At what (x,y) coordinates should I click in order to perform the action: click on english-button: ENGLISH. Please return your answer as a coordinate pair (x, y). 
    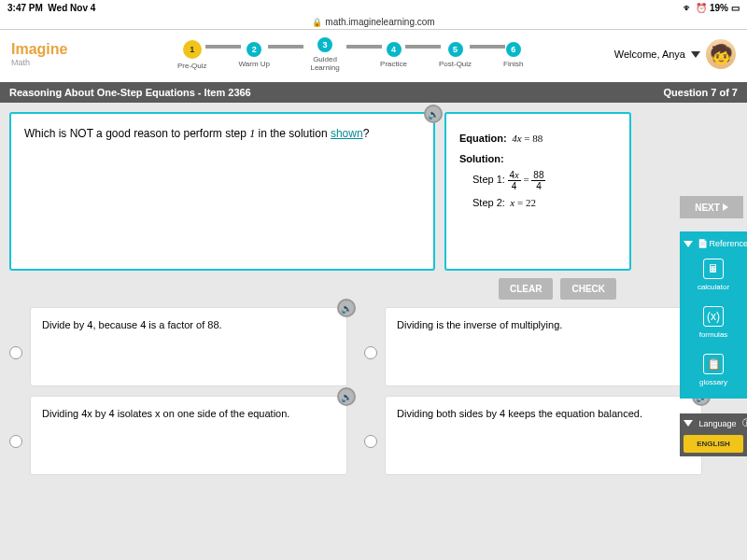
    Looking at the image, I should click on (713, 444).